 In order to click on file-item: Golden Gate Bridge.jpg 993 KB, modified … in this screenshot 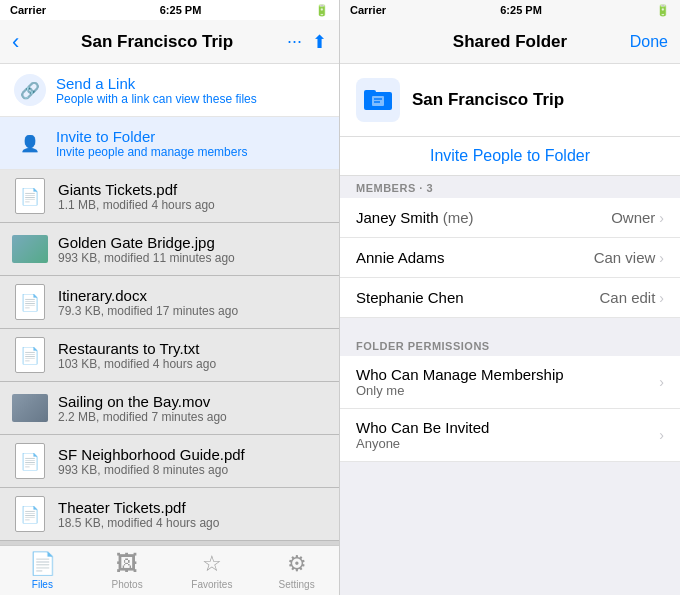, I will do `click(170, 250)`.